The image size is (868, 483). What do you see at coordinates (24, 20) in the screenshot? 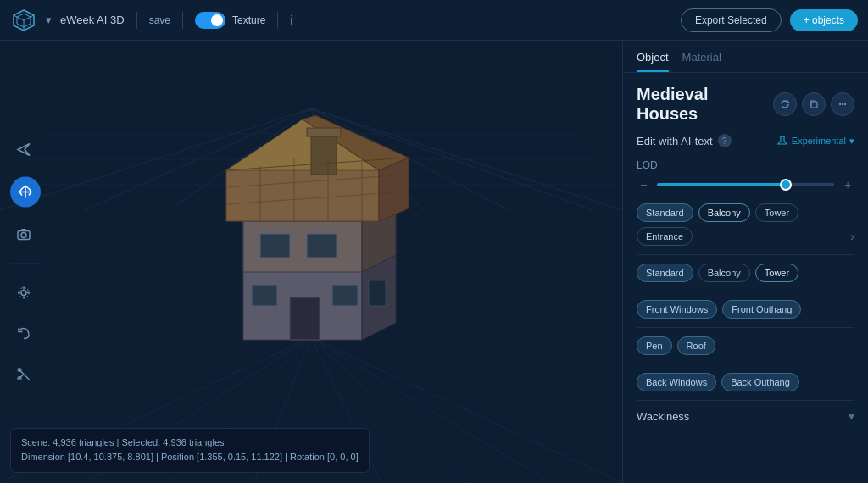
I see `logo-icon` at bounding box center [24, 20].